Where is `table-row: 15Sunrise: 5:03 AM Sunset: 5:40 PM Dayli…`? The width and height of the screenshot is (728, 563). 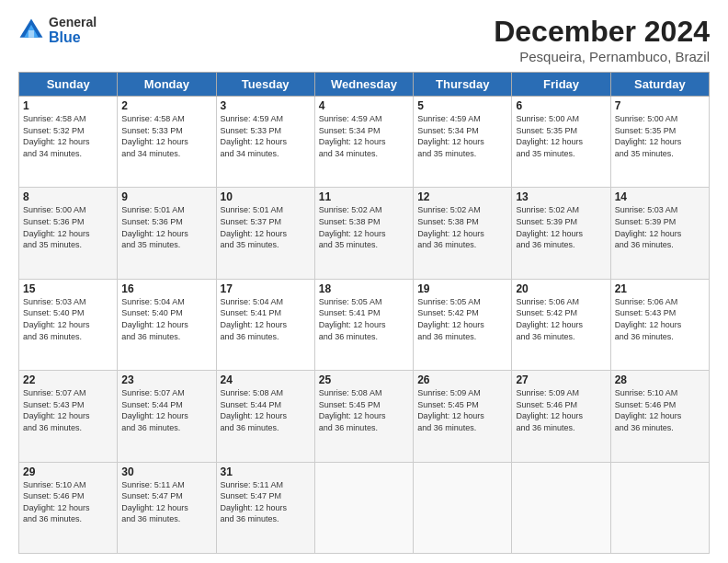
table-row: 15Sunrise: 5:03 AM Sunset: 5:40 PM Dayli… is located at coordinates (68, 324).